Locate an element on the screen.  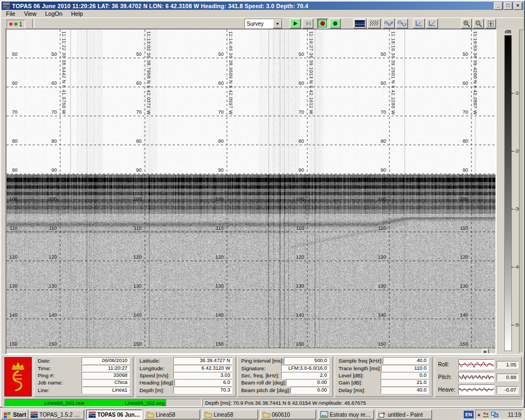
info-label: Job name: is located at coordinates (50, 383).